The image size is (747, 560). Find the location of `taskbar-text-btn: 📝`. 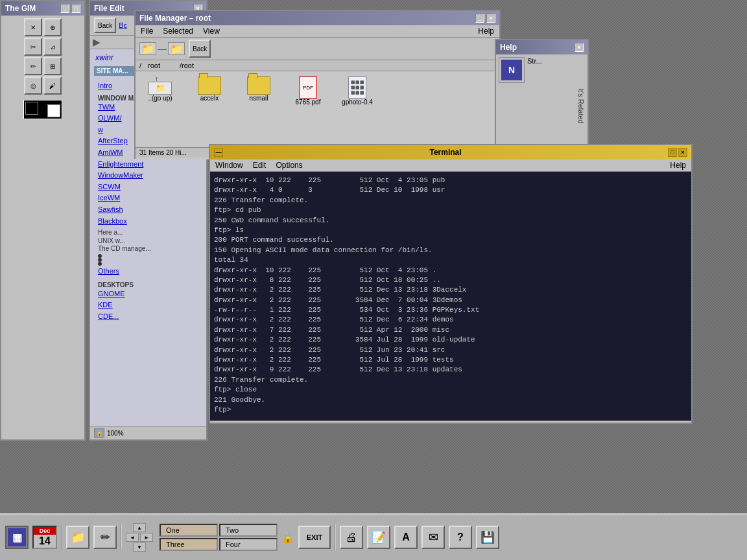

taskbar-text-btn: 📝 is located at coordinates (379, 537).